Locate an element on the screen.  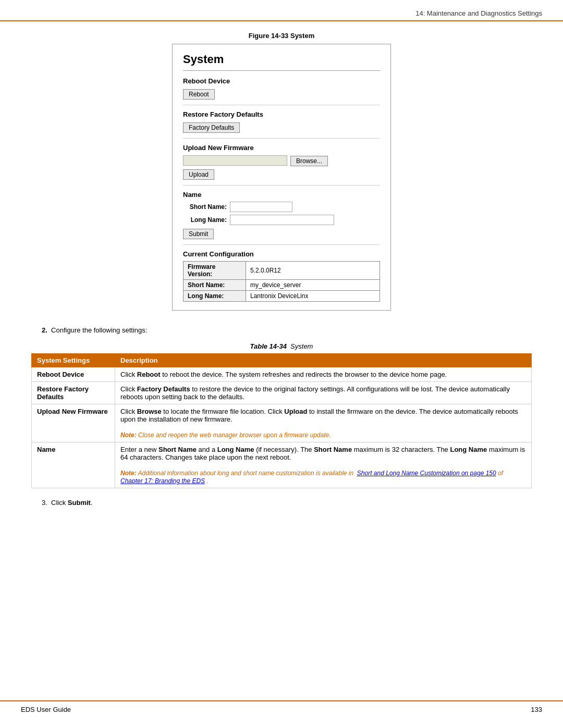
submit-button: Submit is located at coordinates (198, 234).